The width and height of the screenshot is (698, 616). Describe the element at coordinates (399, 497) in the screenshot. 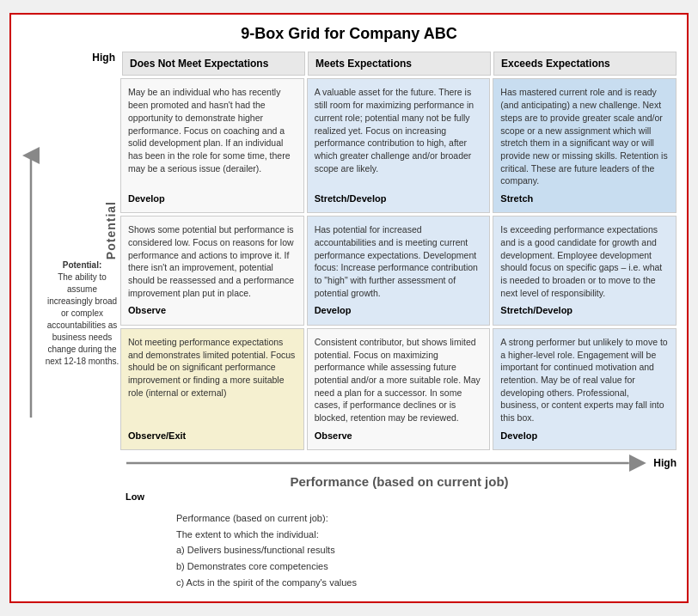

I see `x-axis-low-row: Low` at that location.